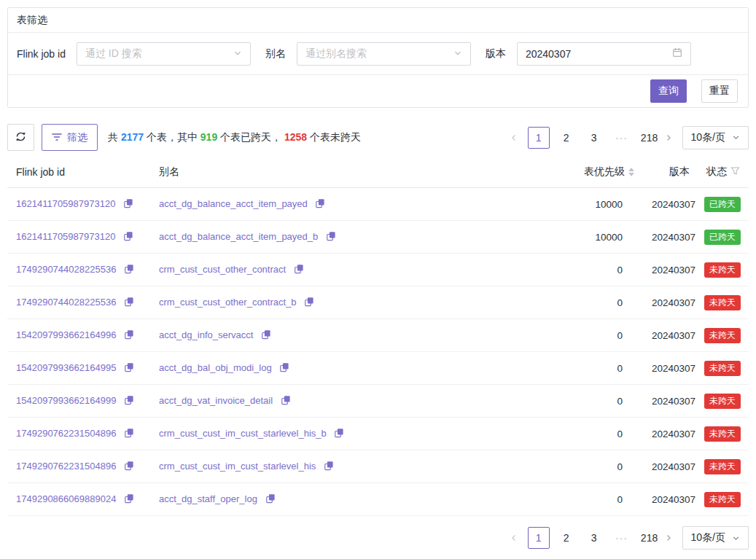  Describe the element at coordinates (355, 500) in the screenshot. I see `cell-alias: acct_dg_staff_oper_log` at that location.